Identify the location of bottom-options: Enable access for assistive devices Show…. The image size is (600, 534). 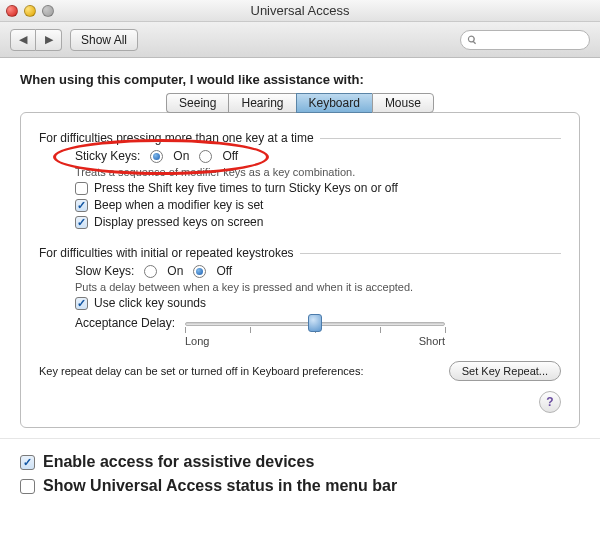
(300, 478).